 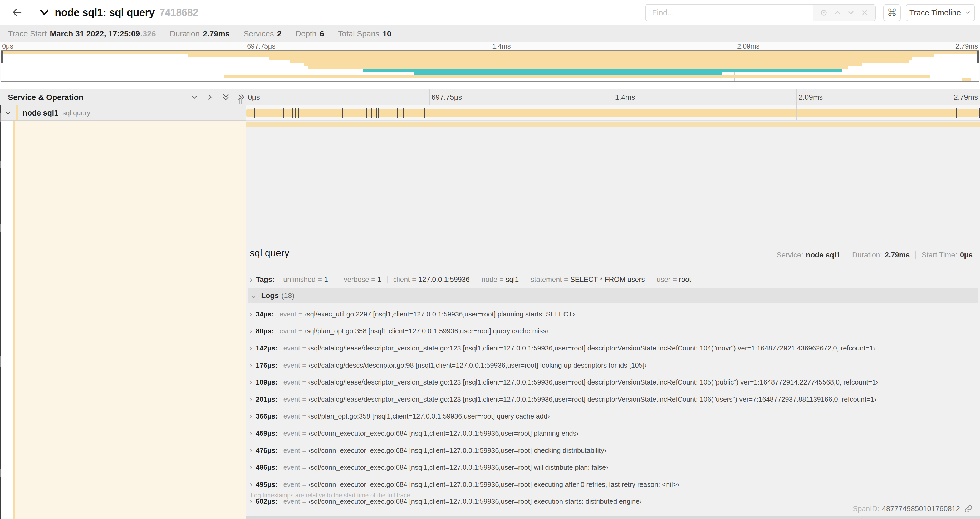 What do you see at coordinates (866, 509) in the screenshot?
I see `spanid-label: SpanID:` at bounding box center [866, 509].